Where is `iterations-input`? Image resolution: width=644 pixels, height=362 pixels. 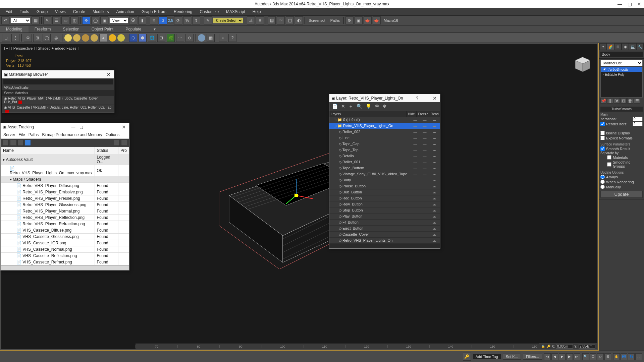
iterations-input is located at coordinates (638, 119).